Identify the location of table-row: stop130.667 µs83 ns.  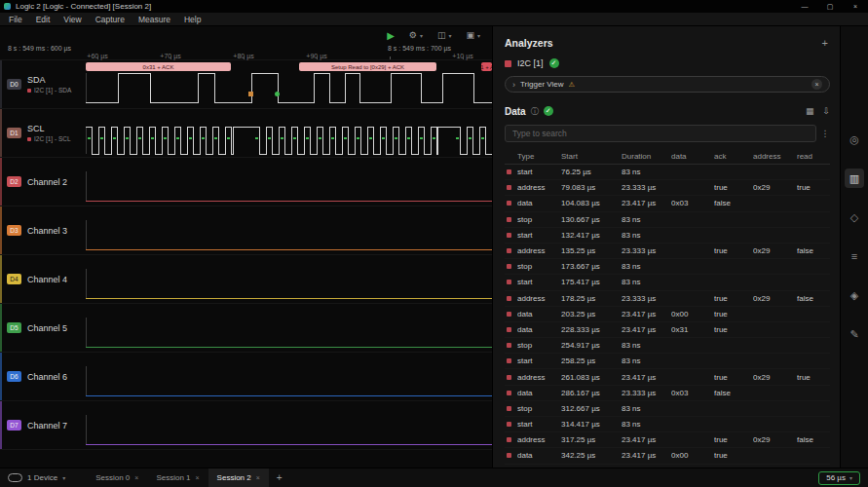
(667, 220).